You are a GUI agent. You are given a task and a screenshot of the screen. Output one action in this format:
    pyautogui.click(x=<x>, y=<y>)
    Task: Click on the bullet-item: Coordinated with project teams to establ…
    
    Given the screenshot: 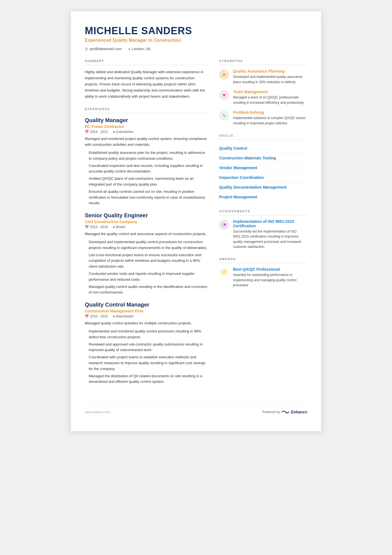 What is the action you would take?
    pyautogui.click(x=146, y=363)
    